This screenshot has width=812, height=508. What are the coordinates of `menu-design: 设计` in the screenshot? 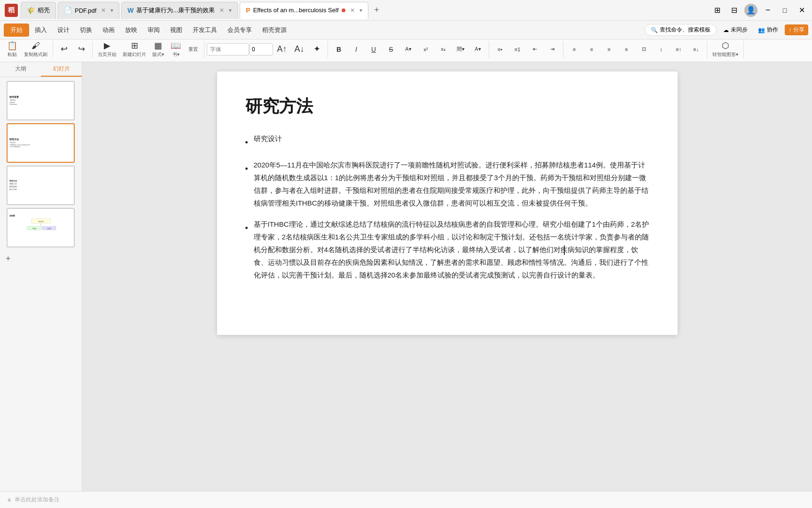 It's located at (63, 30).